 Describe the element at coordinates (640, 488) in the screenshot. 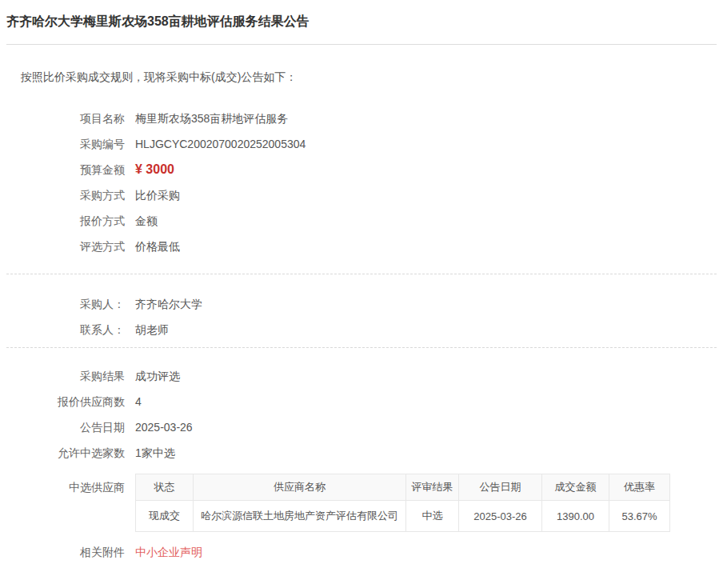

I see `col-header-discount-rate: 优惠率` at that location.